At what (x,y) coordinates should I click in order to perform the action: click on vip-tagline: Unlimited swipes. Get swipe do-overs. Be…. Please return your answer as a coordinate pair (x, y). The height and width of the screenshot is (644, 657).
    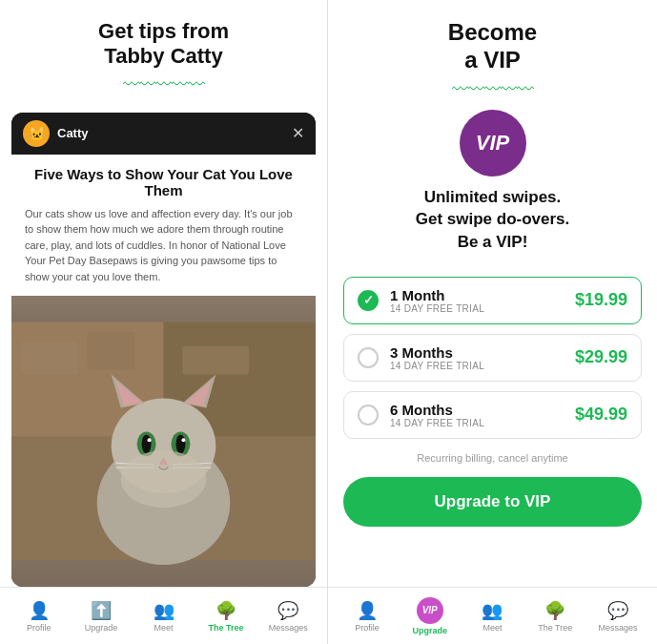
    Looking at the image, I should click on (492, 219).